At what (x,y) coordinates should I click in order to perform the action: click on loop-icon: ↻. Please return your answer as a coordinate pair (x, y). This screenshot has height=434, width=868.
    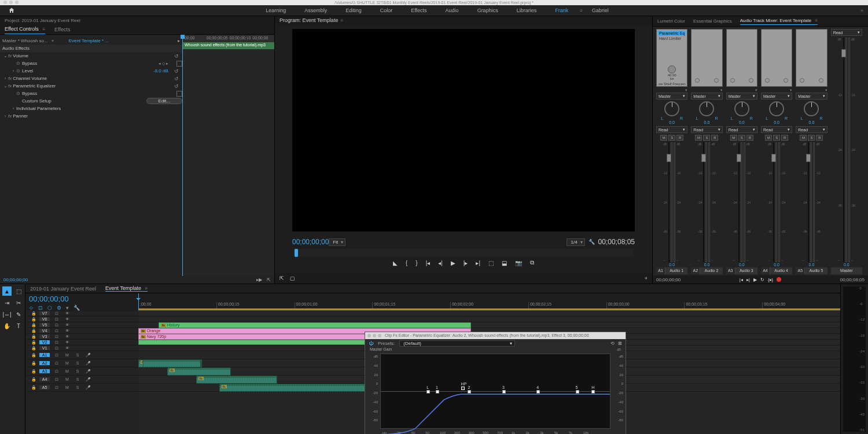
    Looking at the image, I should click on (763, 280).